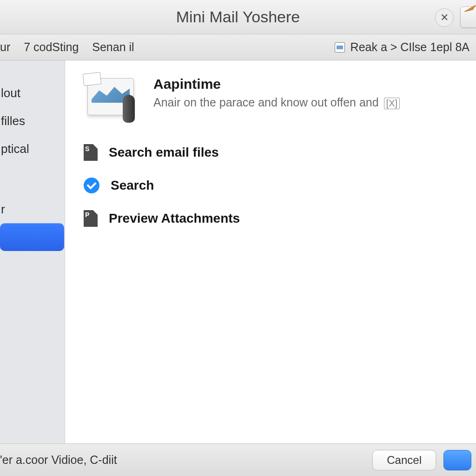  What do you see at coordinates (3, 209) in the screenshot?
I see `sidebar-item-label: r` at bounding box center [3, 209].